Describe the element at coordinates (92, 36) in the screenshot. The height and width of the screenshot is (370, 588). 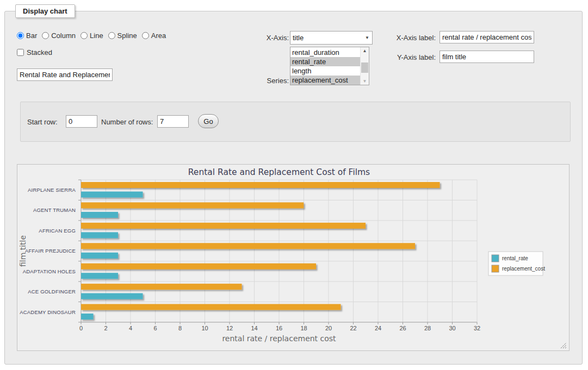
I see `chart-type-option-line: Line` at that location.